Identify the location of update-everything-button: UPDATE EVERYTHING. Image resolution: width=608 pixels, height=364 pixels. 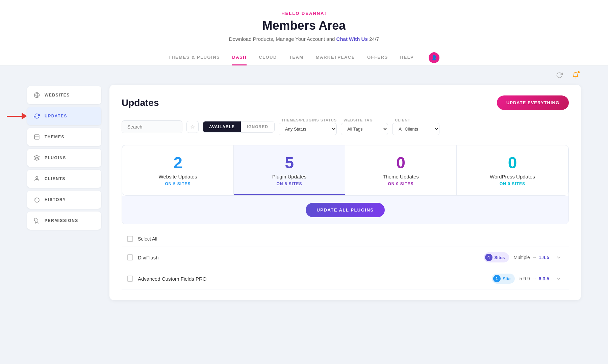
(533, 103).